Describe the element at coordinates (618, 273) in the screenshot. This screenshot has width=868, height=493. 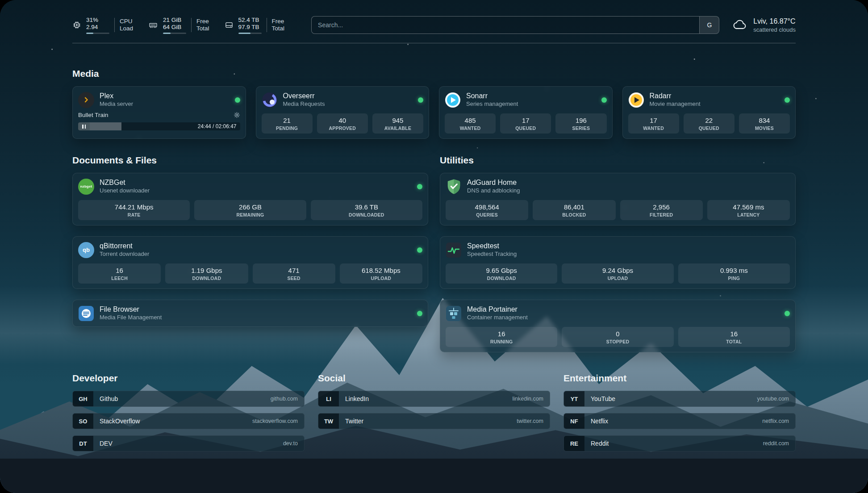
I see `stat-upload: 9.24 Gbps UPLOAD` at that location.